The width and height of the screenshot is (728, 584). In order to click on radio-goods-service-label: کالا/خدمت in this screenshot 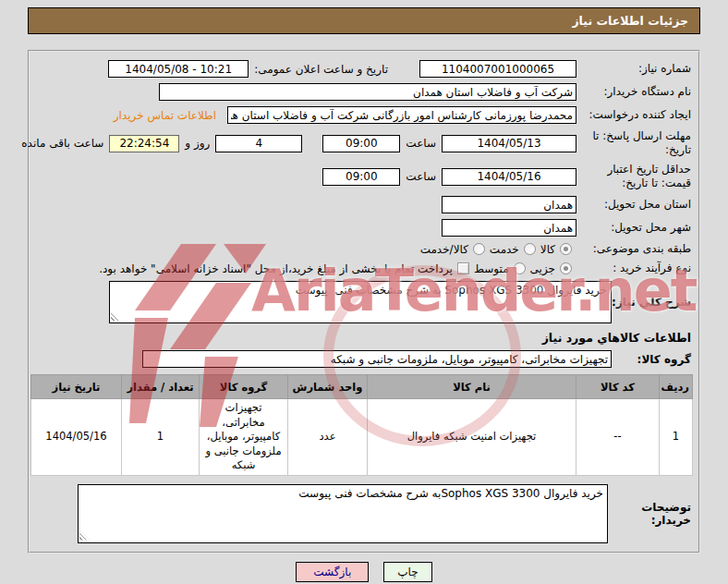, I will do `click(444, 249)`.